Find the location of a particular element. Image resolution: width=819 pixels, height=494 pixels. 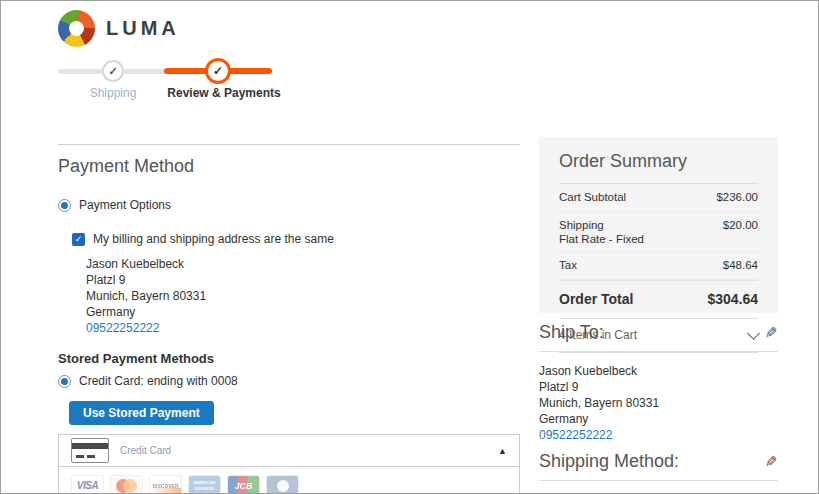

discover-text: DISCOVER is located at coordinates (165, 486).